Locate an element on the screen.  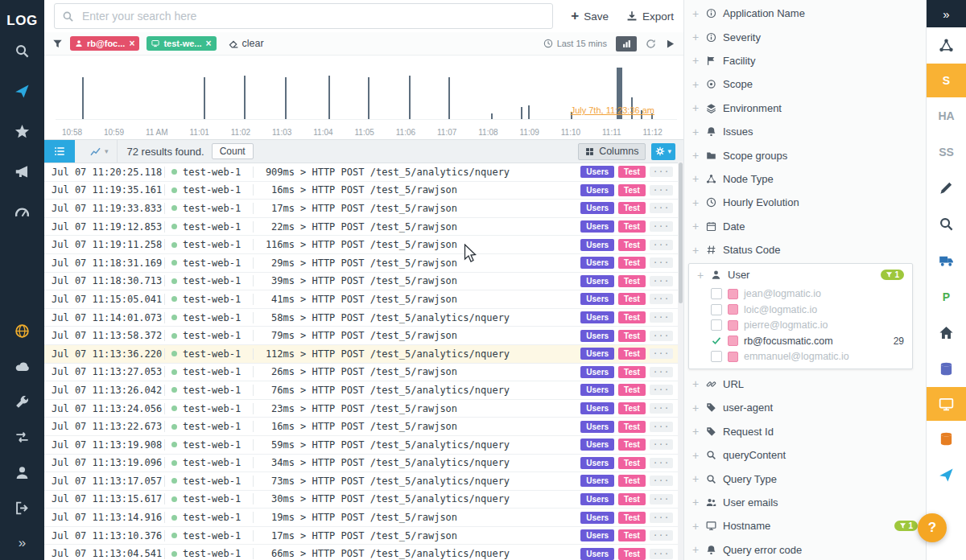
nav-expand: » is located at coordinates (23, 543).